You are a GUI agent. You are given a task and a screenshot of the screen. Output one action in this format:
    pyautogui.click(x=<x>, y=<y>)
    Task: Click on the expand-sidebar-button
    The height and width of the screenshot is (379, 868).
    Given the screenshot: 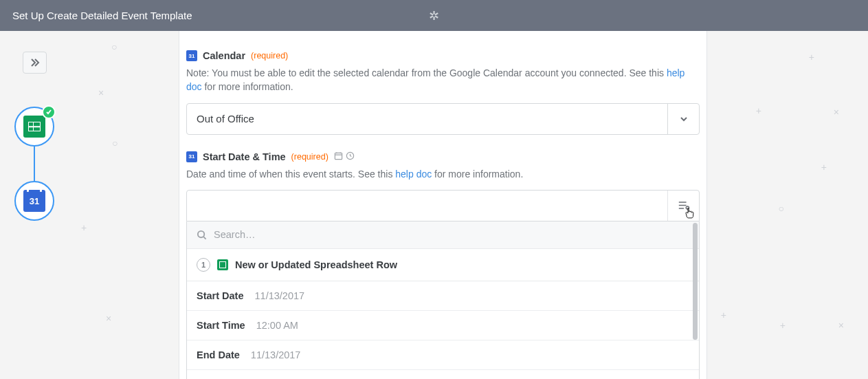 What is the action you would take?
    pyautogui.click(x=34, y=63)
    